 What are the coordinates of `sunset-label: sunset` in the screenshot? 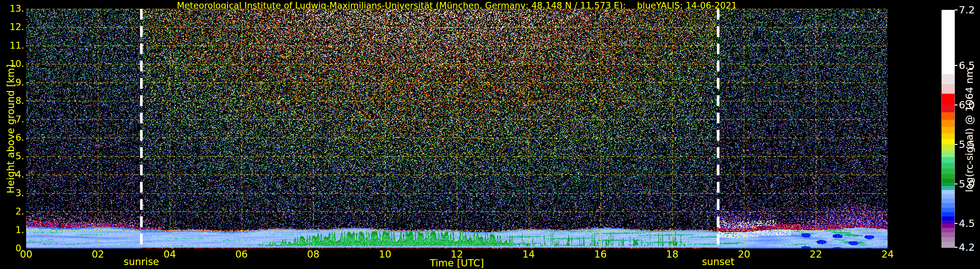 It's located at (718, 262).